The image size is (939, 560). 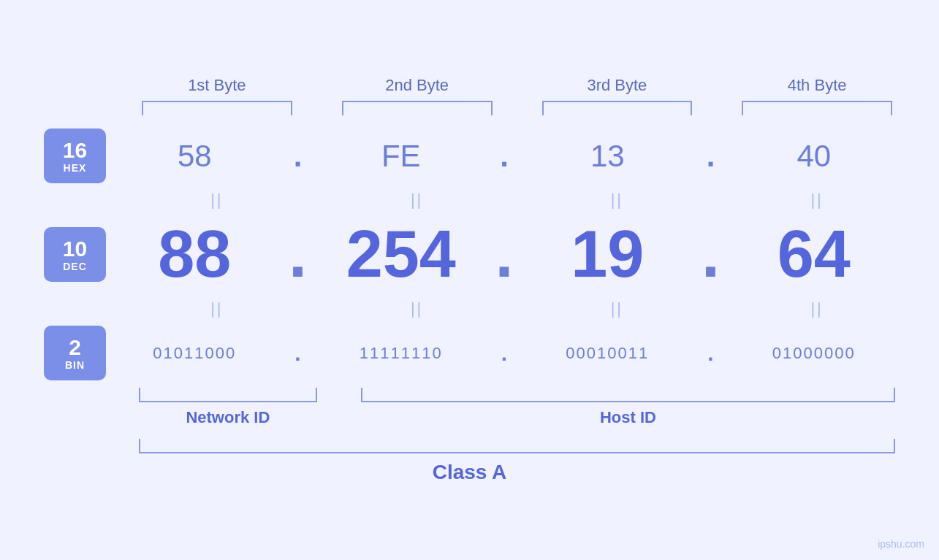 What do you see at coordinates (617, 108) in the screenshot?
I see `byte3-top-bracket` at bounding box center [617, 108].